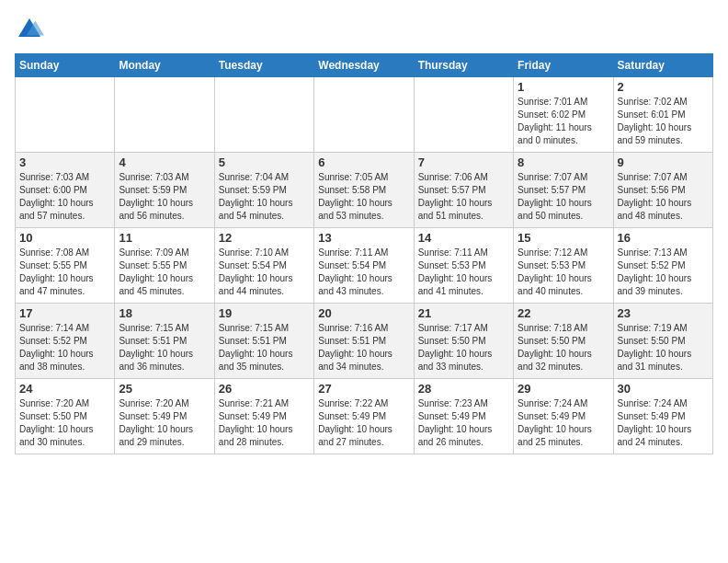  What do you see at coordinates (563, 272) in the screenshot?
I see `day-info: Sunrise: 7:12 AM Sunset: 5:53 PM Dayligh…` at bounding box center [563, 272].